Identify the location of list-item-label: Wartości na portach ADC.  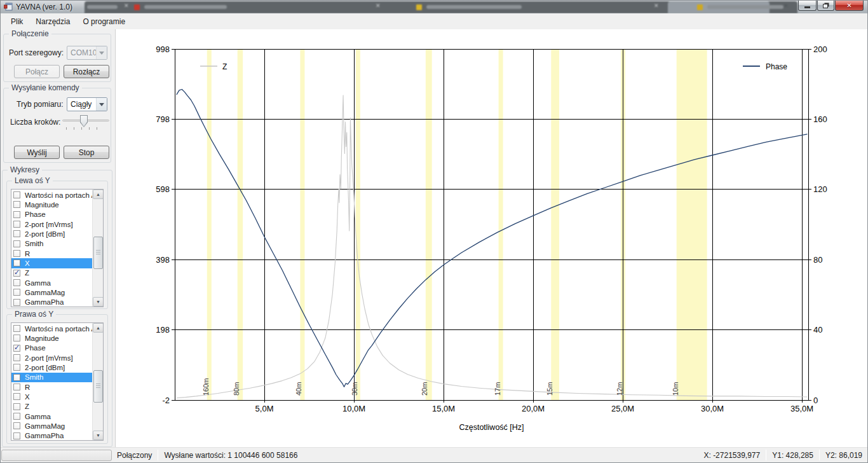
(58, 195).